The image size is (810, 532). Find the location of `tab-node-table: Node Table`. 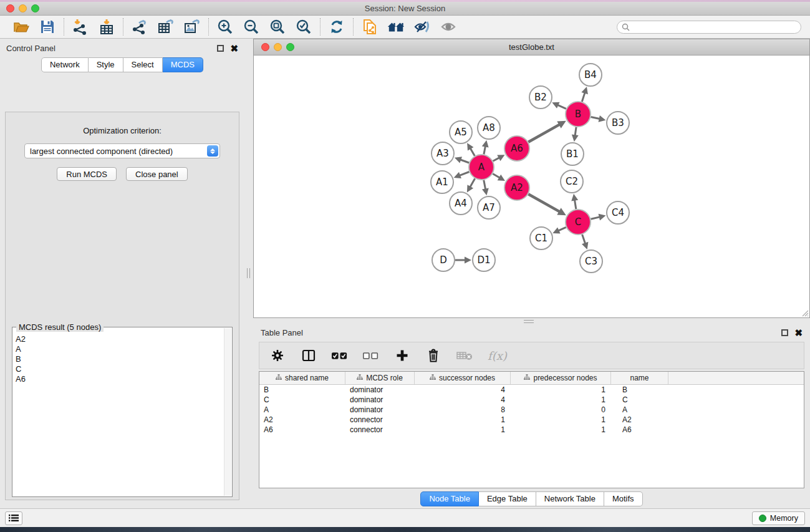

tab-node-table: Node Table is located at coordinates (450, 499).